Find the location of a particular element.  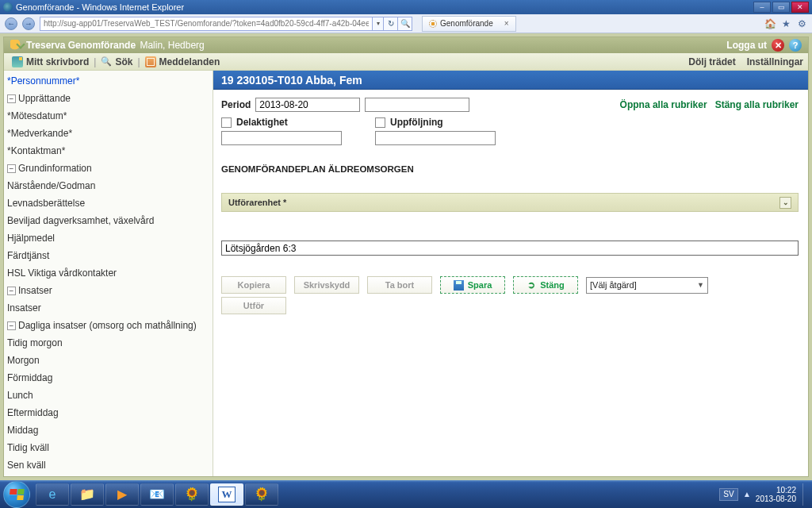

maximize-button: ▭ is located at coordinates (781, 7).